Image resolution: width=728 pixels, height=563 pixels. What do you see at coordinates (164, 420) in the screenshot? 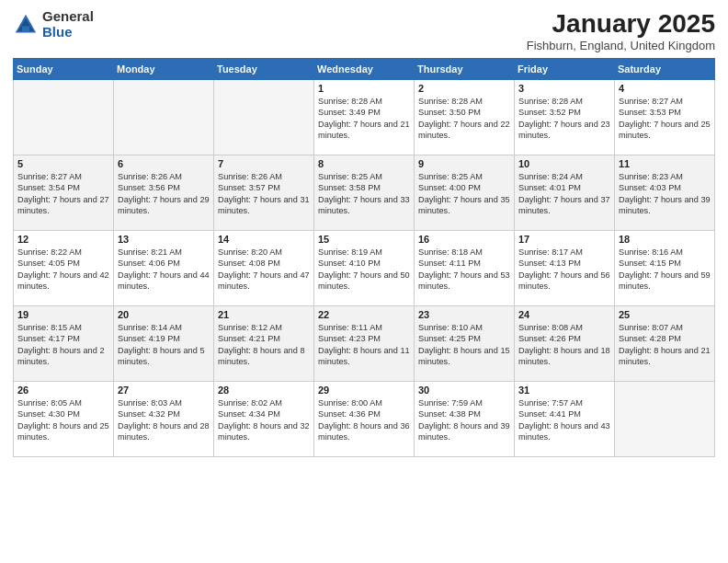
I see `day-info: Sunrise: 8:03 AM Sunset: 4:32 PM Dayligh…` at bounding box center [164, 420].